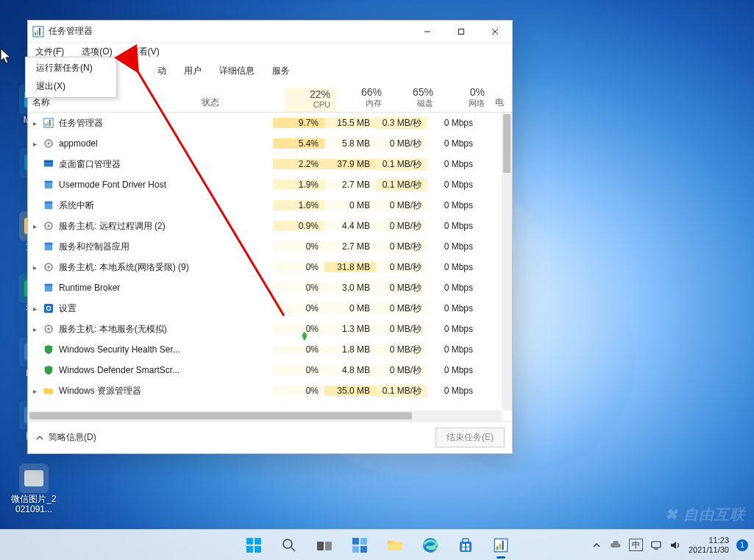  I want to click on col-name: 名称, so click(113, 104).